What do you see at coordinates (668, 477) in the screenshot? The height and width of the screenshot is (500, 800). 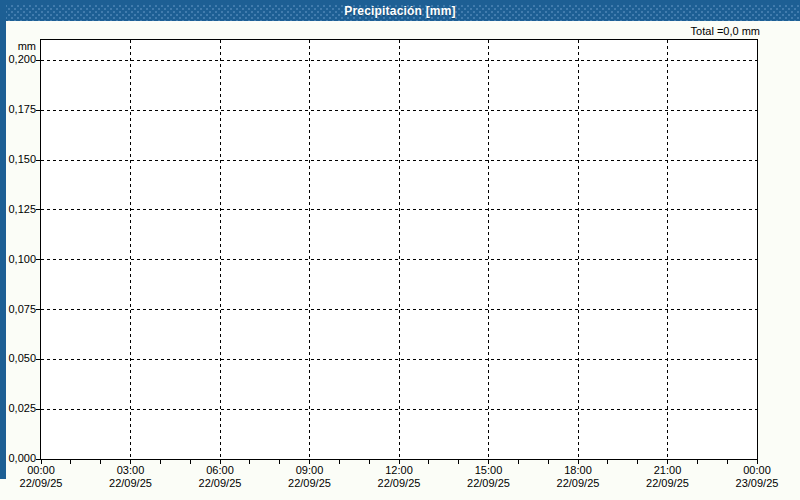 I see `x-tick-label: 21:0022/09/25` at bounding box center [668, 477].